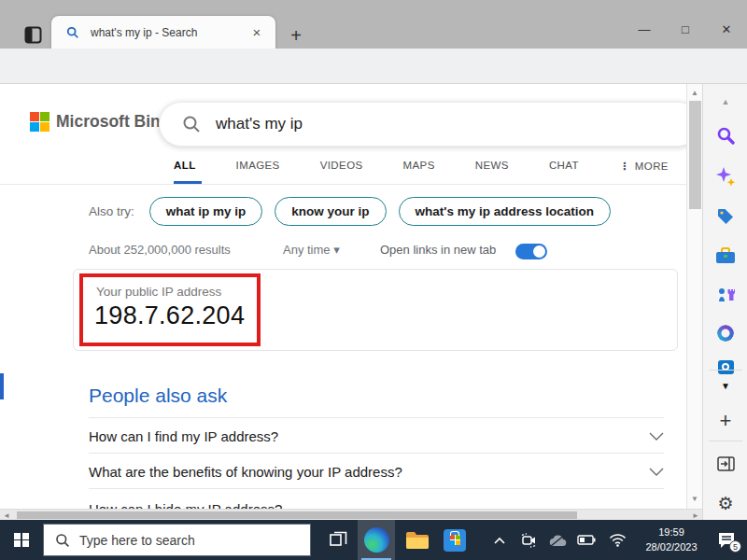 The width and height of the screenshot is (747, 560). Describe the element at coordinates (500, 540) in the screenshot. I see `chevron-up-icon` at that location.